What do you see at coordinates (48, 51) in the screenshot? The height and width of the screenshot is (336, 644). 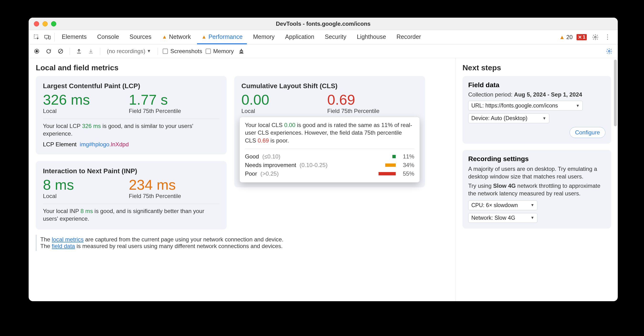 I see `reload-record-button` at bounding box center [48, 51].